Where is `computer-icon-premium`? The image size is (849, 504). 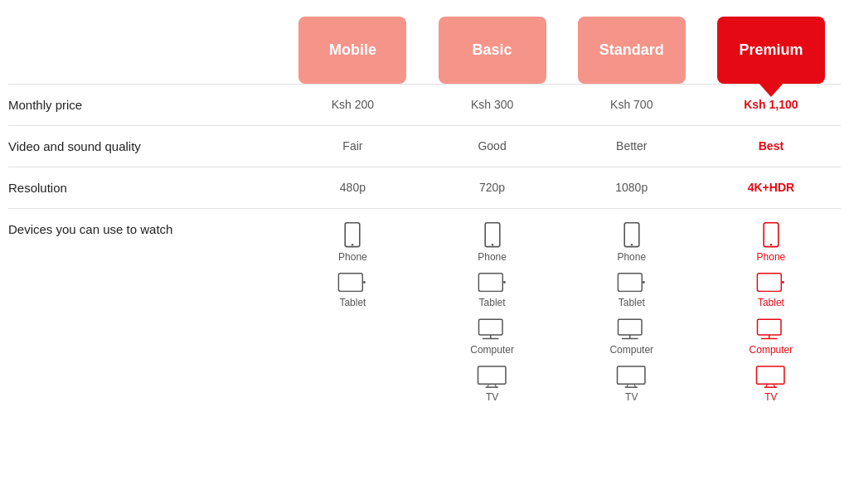 computer-icon-premium is located at coordinates (771, 330).